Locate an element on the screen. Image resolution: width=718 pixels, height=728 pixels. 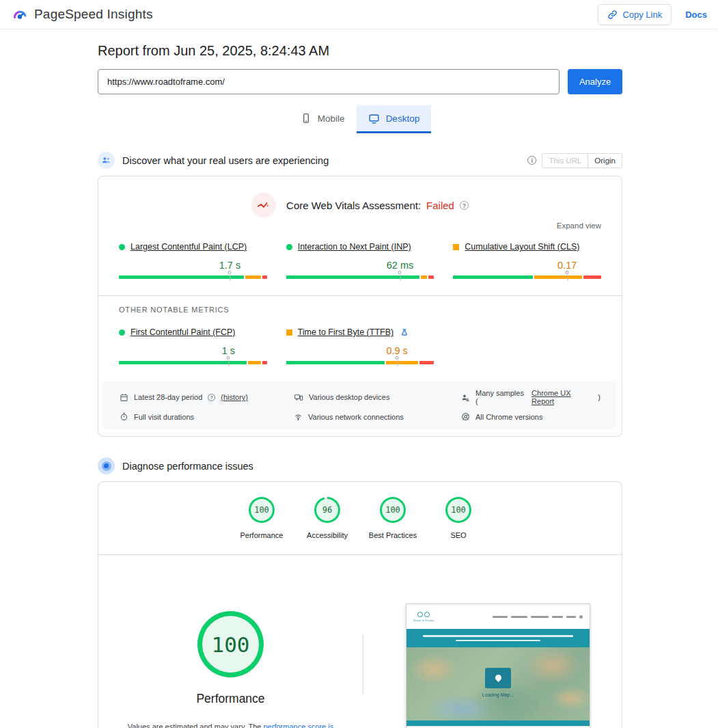
cls-value: 0.17 is located at coordinates (567, 265).